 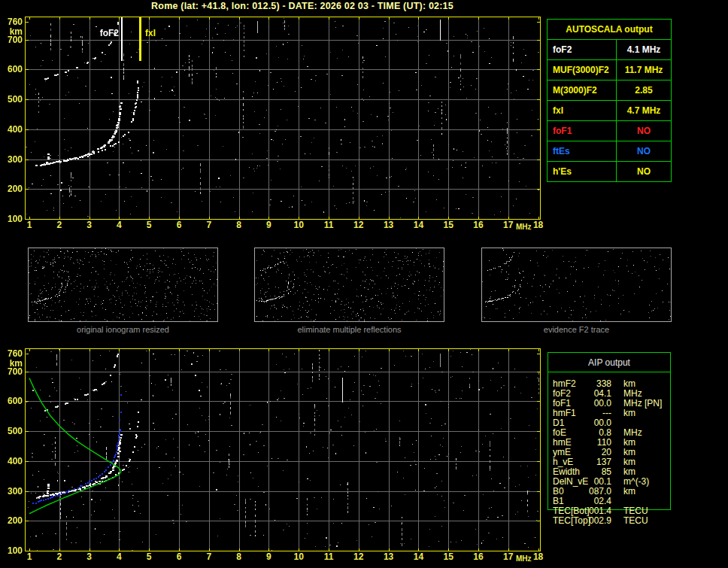 What do you see at coordinates (609, 431) in the screenshot?
I see `aip-table: AIP output hmF2338km foF204.1MHz foF100.…` at bounding box center [609, 431].